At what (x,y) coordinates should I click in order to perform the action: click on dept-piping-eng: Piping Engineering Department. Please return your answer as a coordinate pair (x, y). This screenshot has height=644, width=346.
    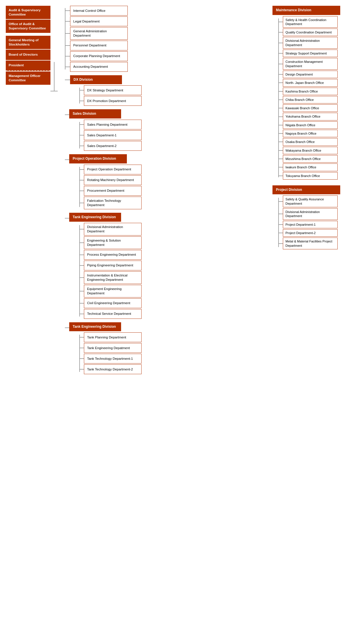
    Looking at the image, I should click on (113, 265).